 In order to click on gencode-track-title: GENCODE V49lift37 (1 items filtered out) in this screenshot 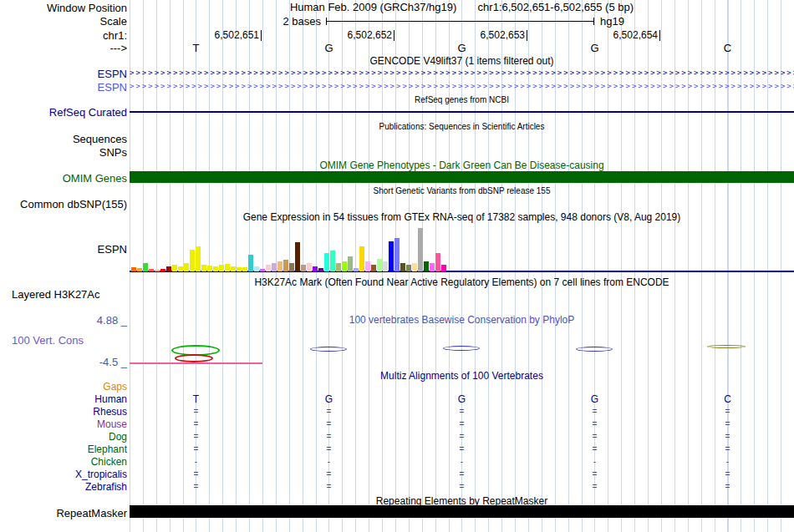, I will do `click(461, 61)`.